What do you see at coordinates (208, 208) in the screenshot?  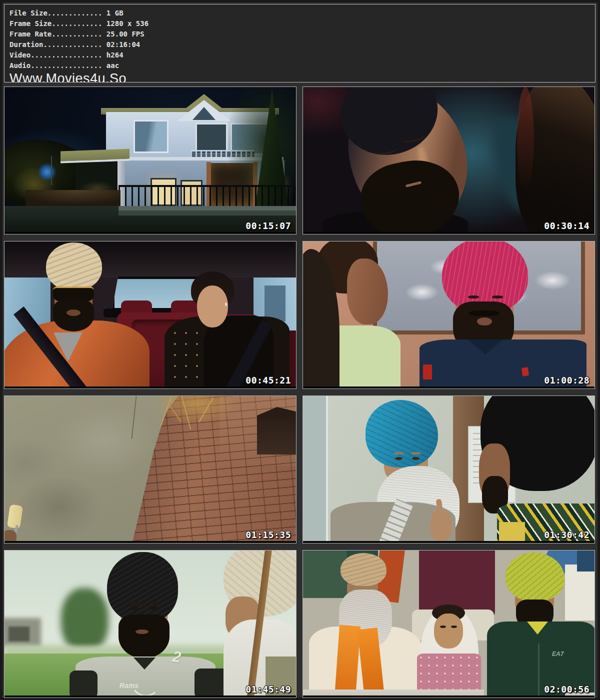 I see `curb` at bounding box center [208, 208].